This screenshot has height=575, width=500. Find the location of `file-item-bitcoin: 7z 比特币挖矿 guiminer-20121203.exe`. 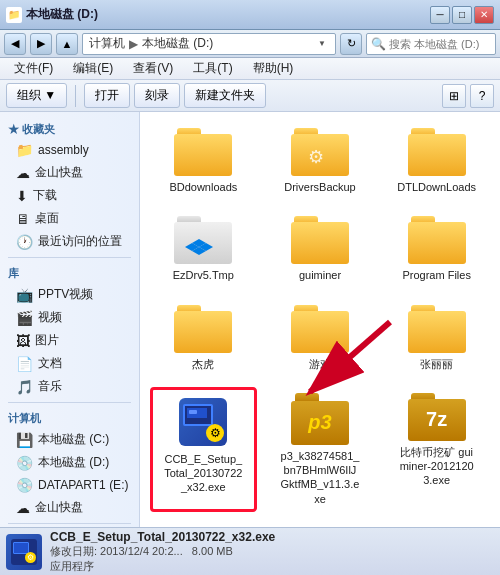

file-item-bitcoin: 7z 比特币挖矿 guiminer-20121203.exe is located at coordinates (436, 450).